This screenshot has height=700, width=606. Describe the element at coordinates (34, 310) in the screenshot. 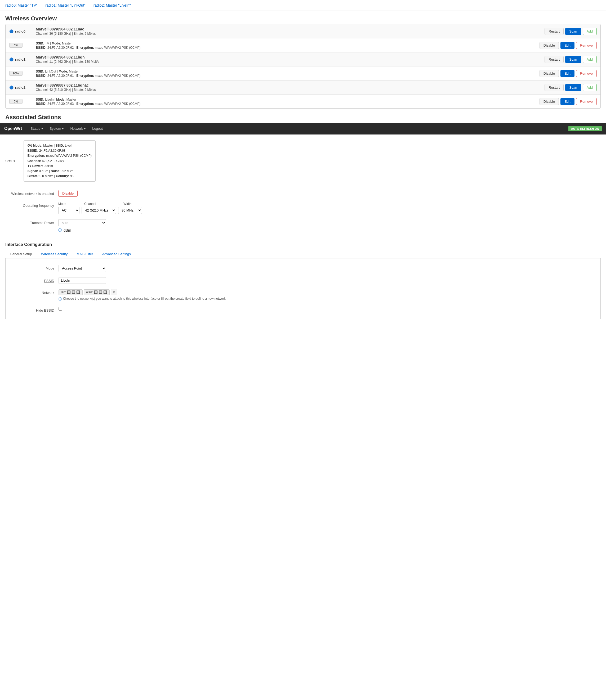

I see `hide-essid-label: Hide ESSID` at that location.